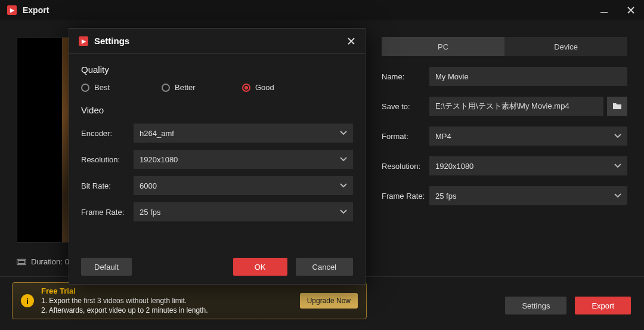 This screenshot has height=330, width=644. I want to click on tab-device: Device, so click(566, 47).